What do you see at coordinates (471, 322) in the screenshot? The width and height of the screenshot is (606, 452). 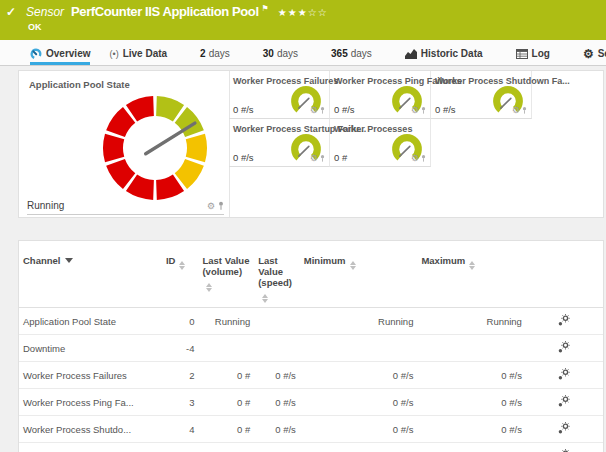 I see `maximum-value: Running` at bounding box center [471, 322].